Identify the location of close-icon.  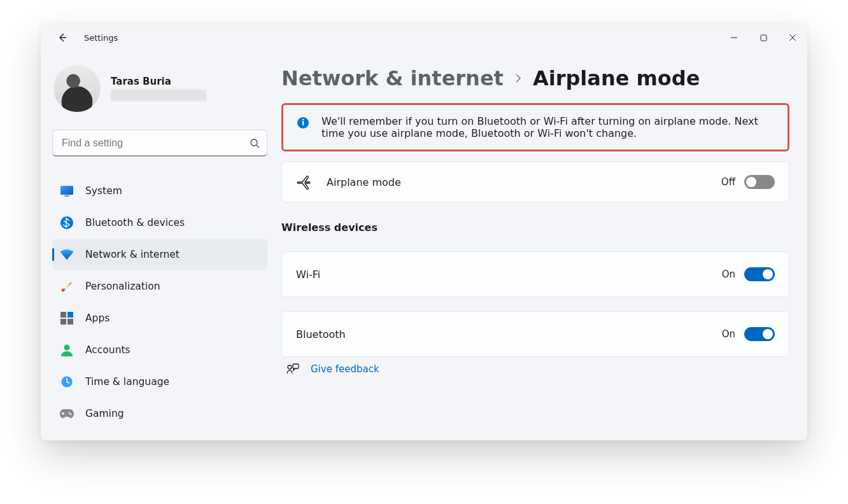
(793, 38).